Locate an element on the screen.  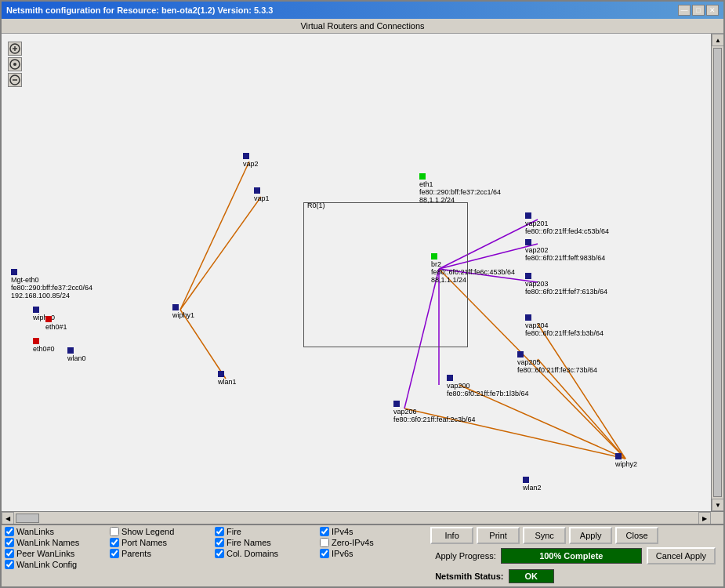
node-vap201: vap201fe80::6f0:21ff:fed4:c53b/64 is located at coordinates (567, 224).